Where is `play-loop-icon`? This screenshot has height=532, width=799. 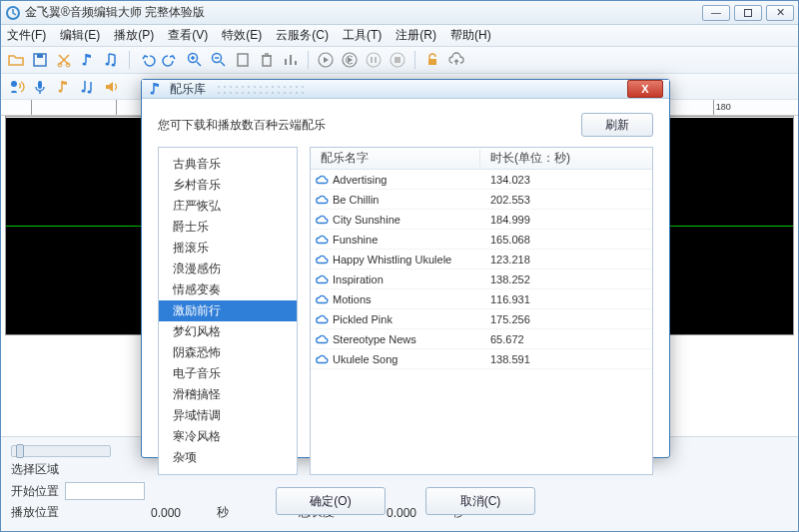 play-loop-icon is located at coordinates (350, 60).